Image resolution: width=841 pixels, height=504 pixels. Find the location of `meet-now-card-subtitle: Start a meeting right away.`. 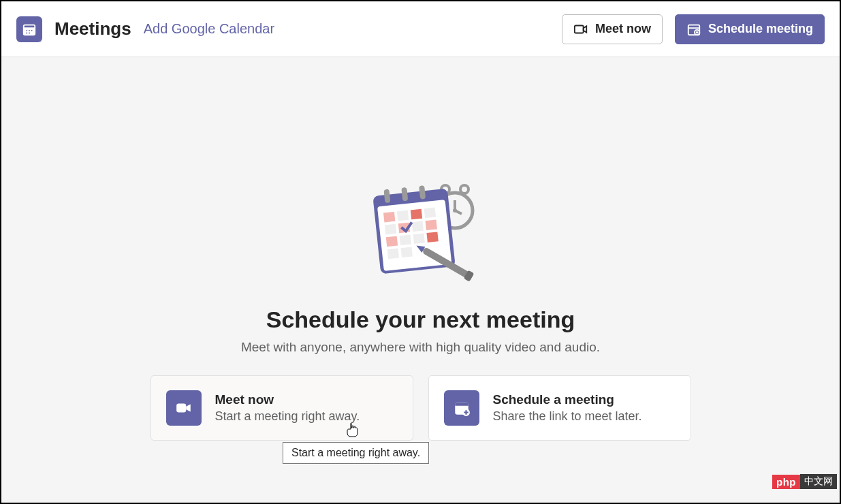

meet-now-card-subtitle: Start a meeting right away. is located at coordinates (287, 417).